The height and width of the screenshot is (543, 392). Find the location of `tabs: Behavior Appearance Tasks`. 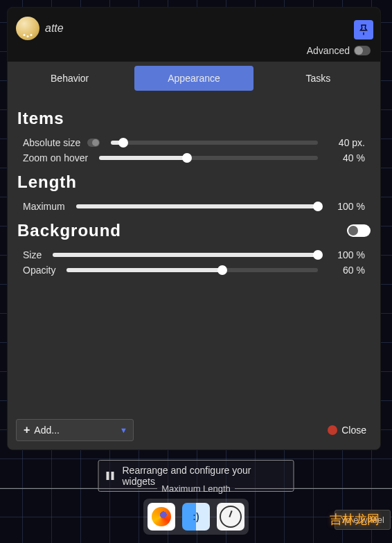

tabs: Behavior Appearance Tasks is located at coordinates (194, 80).